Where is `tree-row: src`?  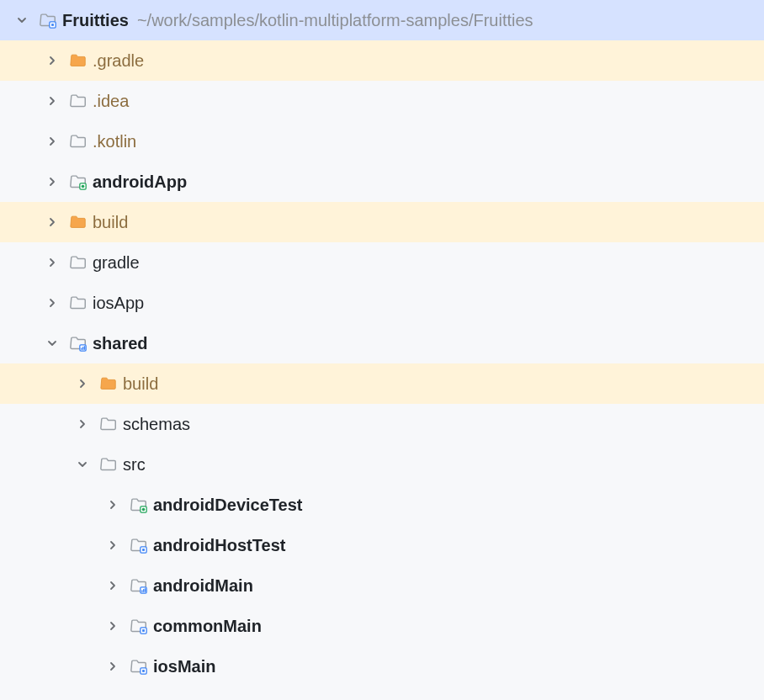 tree-row: src is located at coordinates (382, 464).